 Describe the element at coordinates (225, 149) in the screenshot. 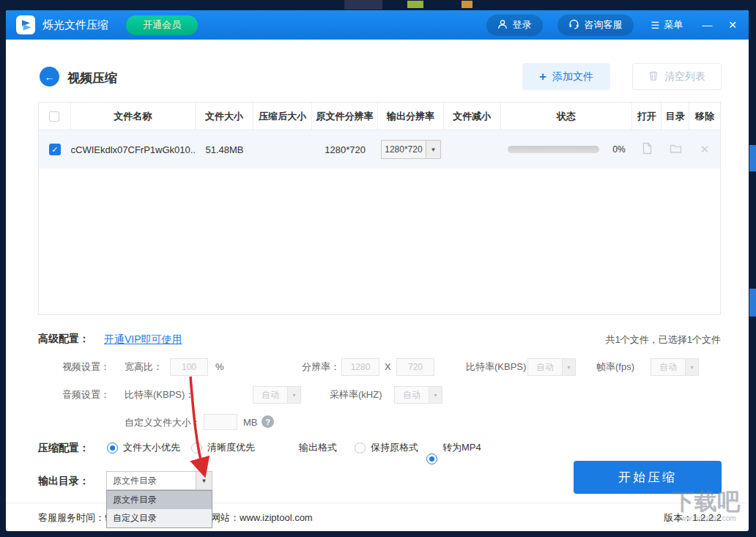

I see `row-filesize: 51.48MB` at that location.